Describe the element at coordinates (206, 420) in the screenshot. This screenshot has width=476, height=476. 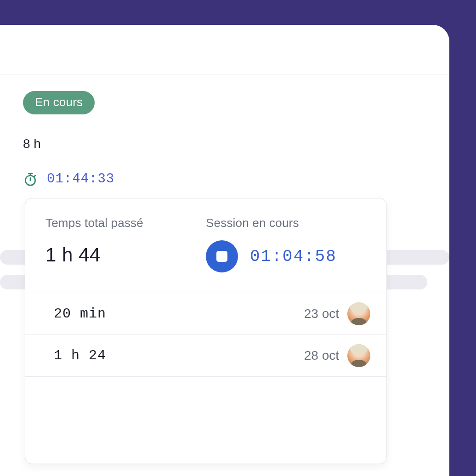
I see `popover-empty-area` at that location.